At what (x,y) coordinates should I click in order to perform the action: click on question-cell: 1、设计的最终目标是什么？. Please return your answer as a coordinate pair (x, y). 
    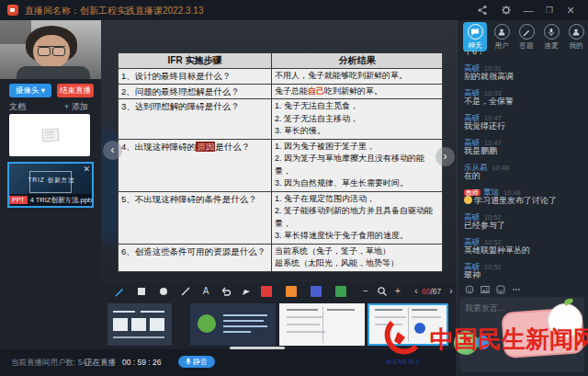
    Looking at the image, I should click on (195, 76).